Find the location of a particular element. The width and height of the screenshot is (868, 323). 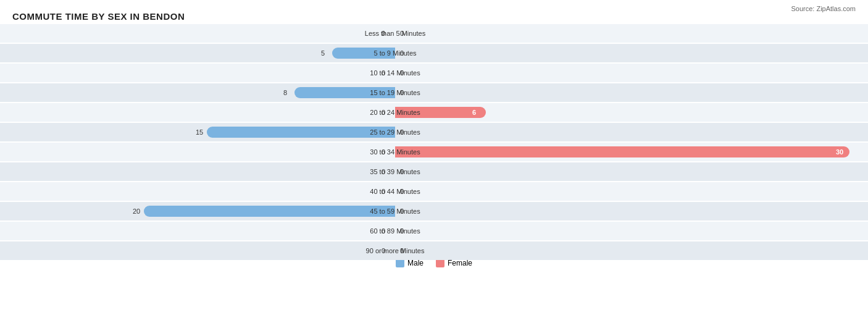

chart-row: 35 to 39 Minutes00 is located at coordinates (434, 172).